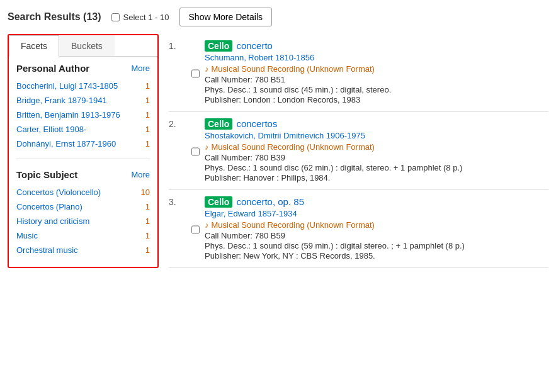 The height and width of the screenshot is (392, 556). I want to click on result-title: Cello concerto, so click(377, 45).